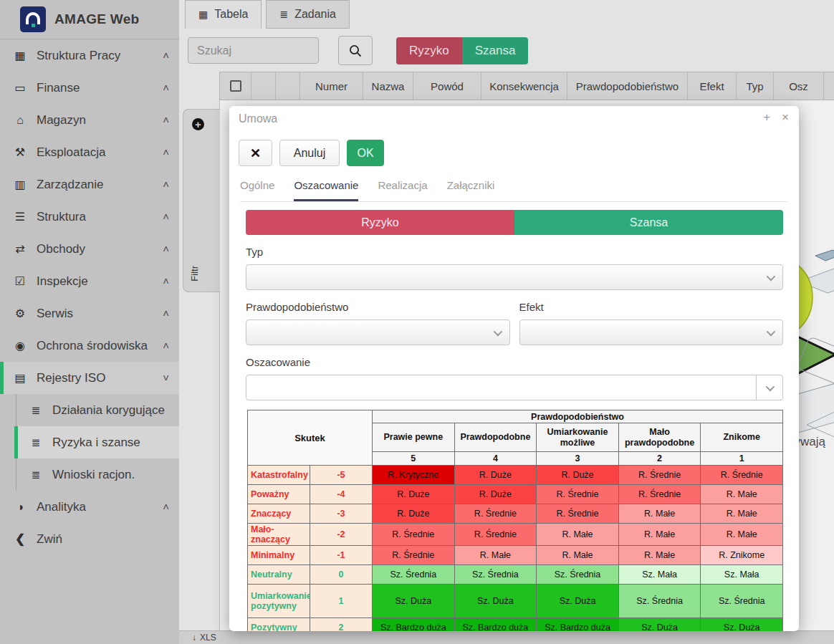 The height and width of the screenshot is (644, 834). What do you see at coordinates (315, 14) in the screenshot?
I see `tab-label: Zadania` at bounding box center [315, 14].